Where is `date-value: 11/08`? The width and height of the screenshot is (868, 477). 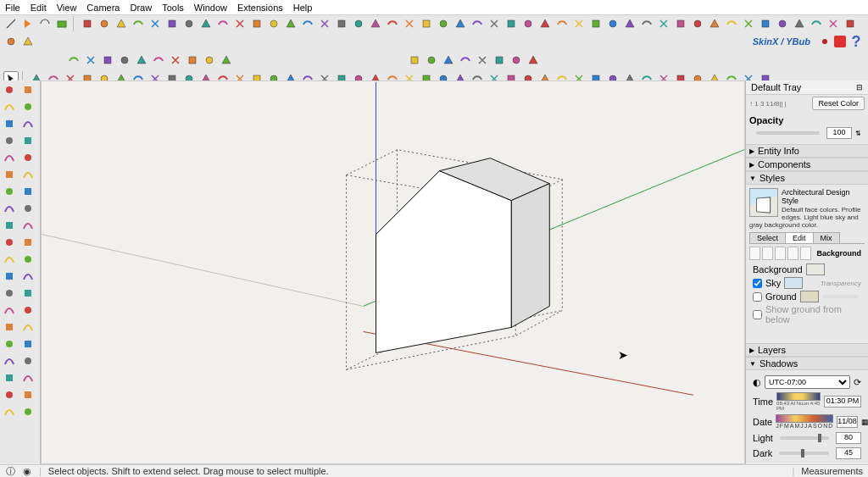 date-value: 11/08 is located at coordinates (848, 422).